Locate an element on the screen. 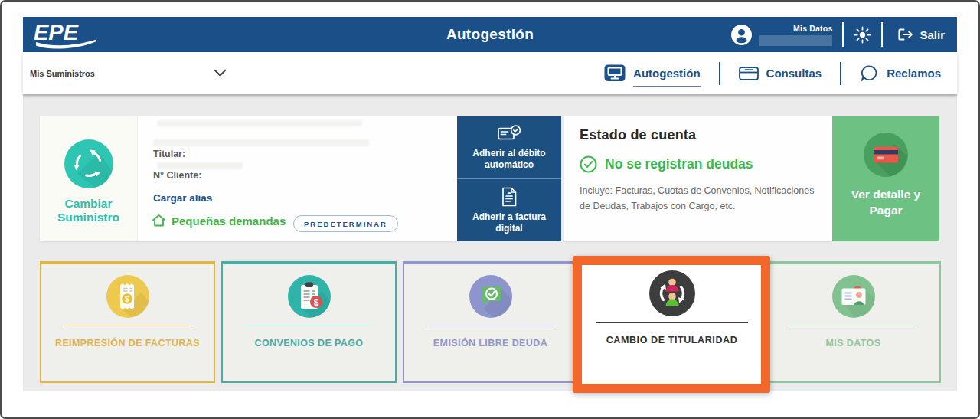 The width and height of the screenshot is (980, 419). tab-consultas: Consultas is located at coordinates (781, 74).